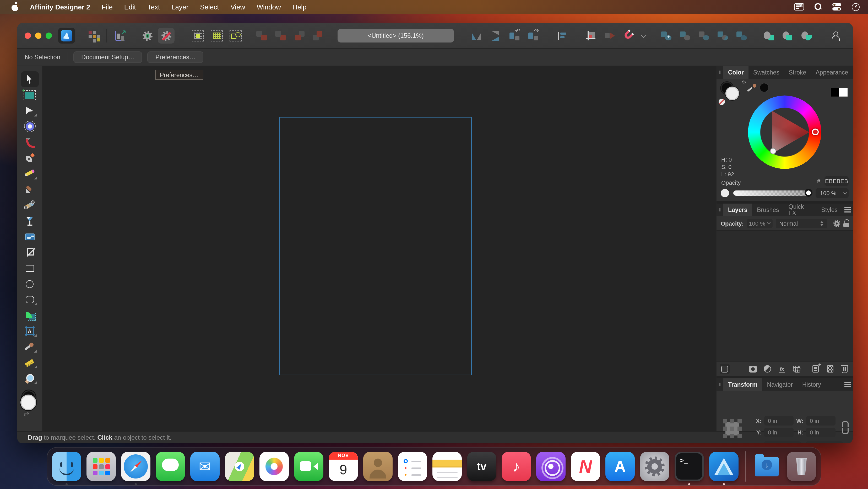  I want to click on export-persona-button, so click(120, 36).